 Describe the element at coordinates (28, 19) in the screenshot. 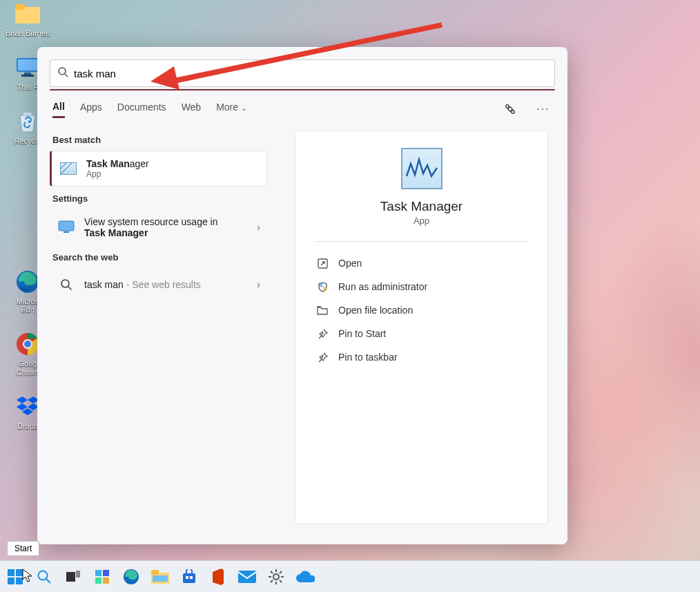

I see `desktop-user-folder: Brian Burgess` at that location.